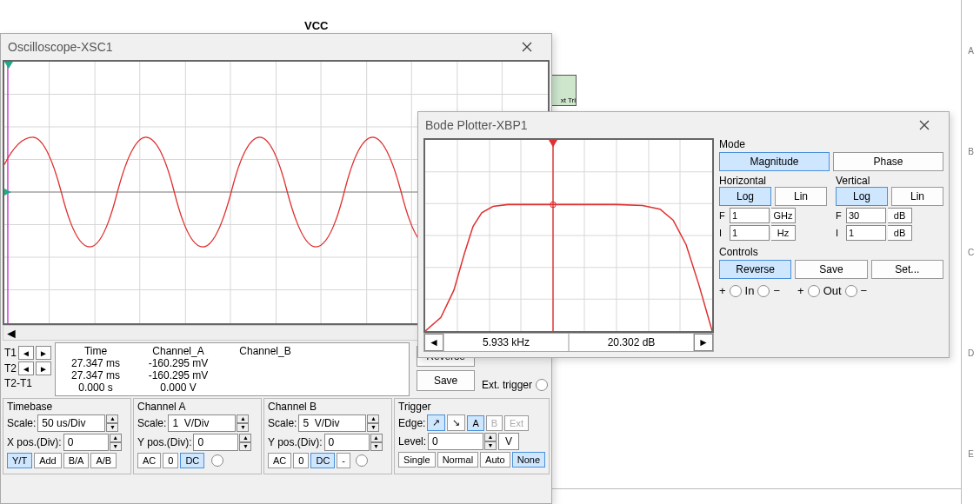  I want to click on out-label: Out, so click(833, 290).